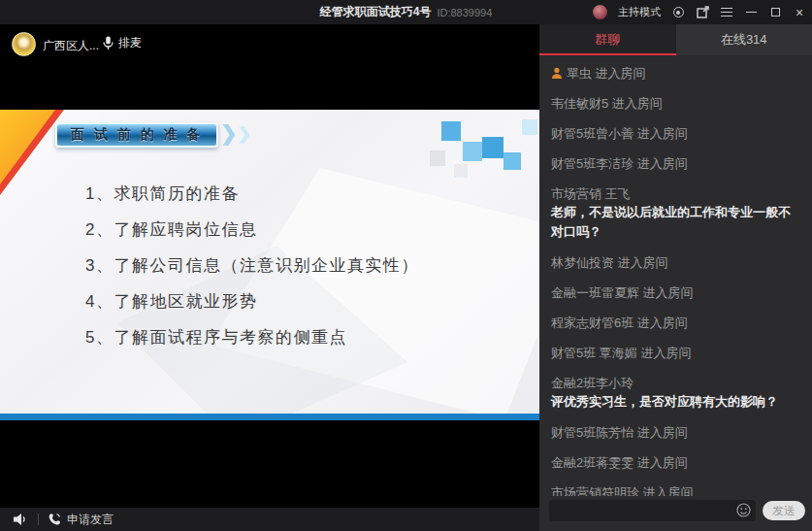 The height and width of the screenshot is (531, 812). Describe the element at coordinates (252, 338) in the screenshot. I see `slide-bullet: 5、了解面试程序与考察的侧重点` at that location.